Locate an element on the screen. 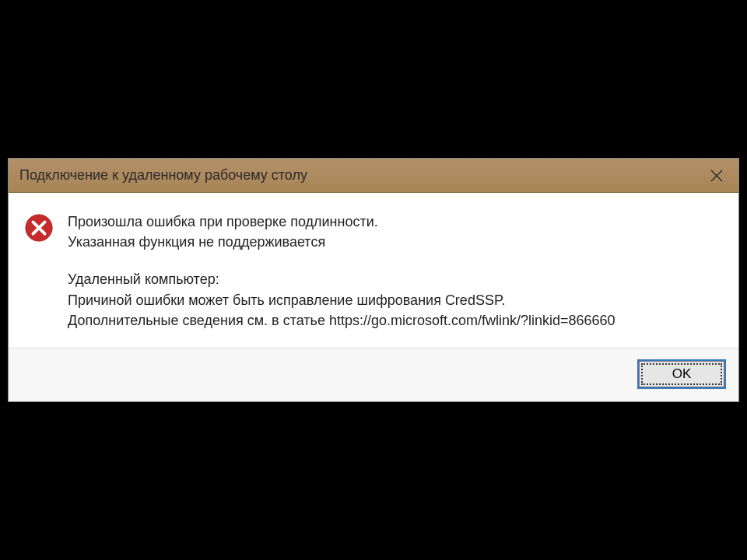 Image resolution: width=747 pixels, height=560 pixels. message-line: Указанная функция не поддерживается is located at coordinates (395, 242).